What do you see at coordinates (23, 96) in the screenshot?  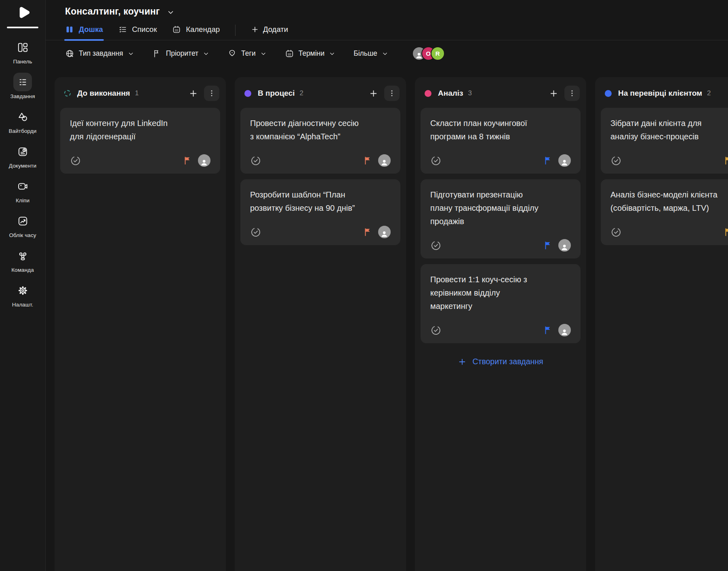 I see `sidebar-label: Завдання` at bounding box center [23, 96].